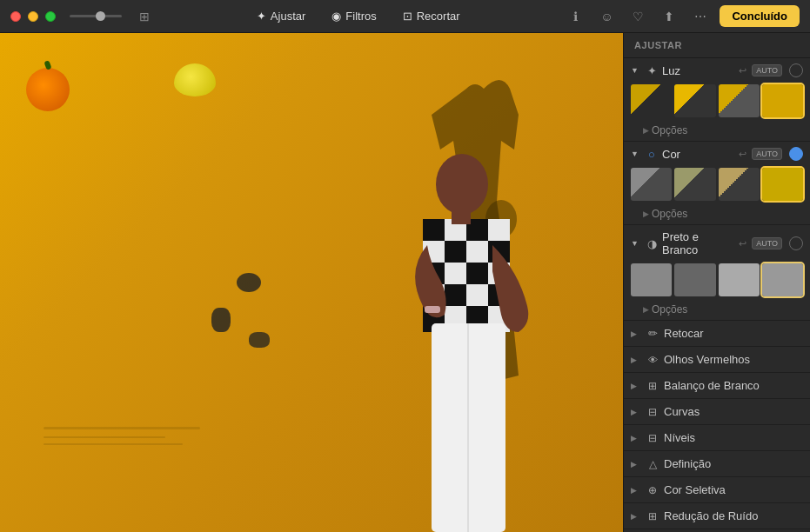 Image resolution: width=810 pixels, height=532 pixels. Describe the element at coordinates (717, 438) in the screenshot. I see `tool-niveis: ▶ ⊟ Níveis` at that location.